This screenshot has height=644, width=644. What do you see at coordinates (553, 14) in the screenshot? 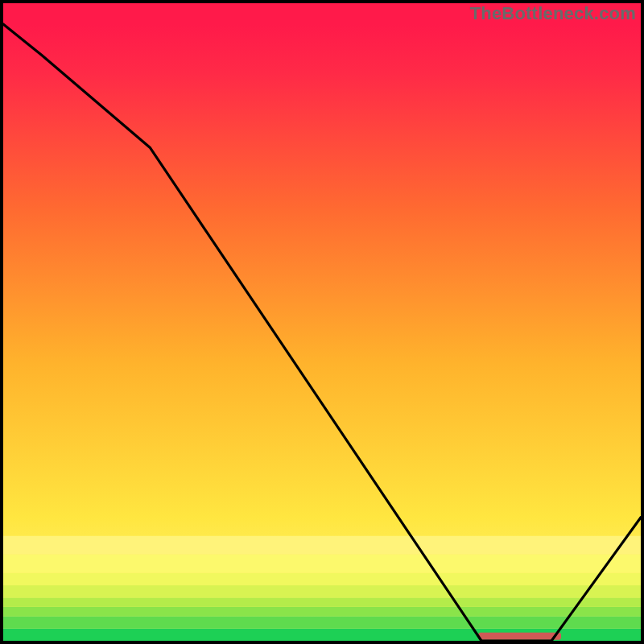
I see `watermark-text: TheBottleneck.com` at bounding box center [553, 14].